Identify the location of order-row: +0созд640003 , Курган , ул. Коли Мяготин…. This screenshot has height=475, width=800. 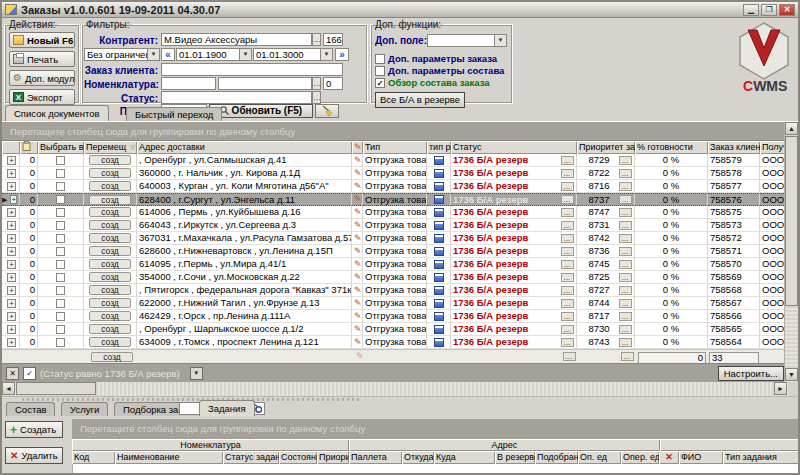
(395, 186).